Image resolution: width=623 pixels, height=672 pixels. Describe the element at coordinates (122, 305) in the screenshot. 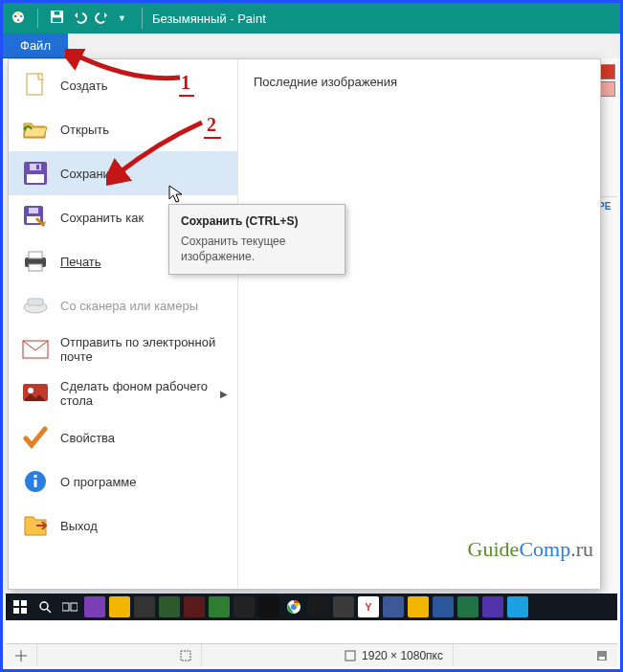

I see `menu-item-scanner: Со сканера или камеры` at that location.